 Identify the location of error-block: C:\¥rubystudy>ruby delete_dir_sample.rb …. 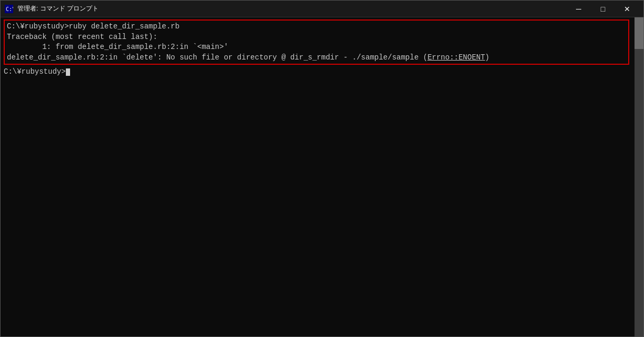
(316, 42).